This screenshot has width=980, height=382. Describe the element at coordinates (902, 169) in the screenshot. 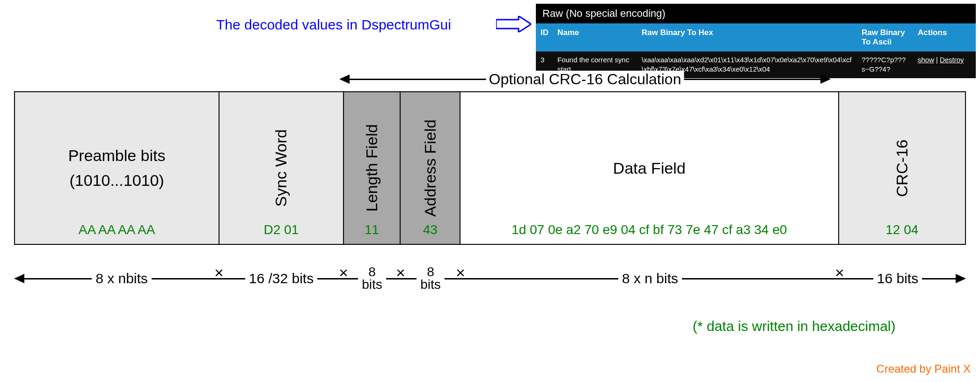

I see `crc-title: CRC-16` at that location.